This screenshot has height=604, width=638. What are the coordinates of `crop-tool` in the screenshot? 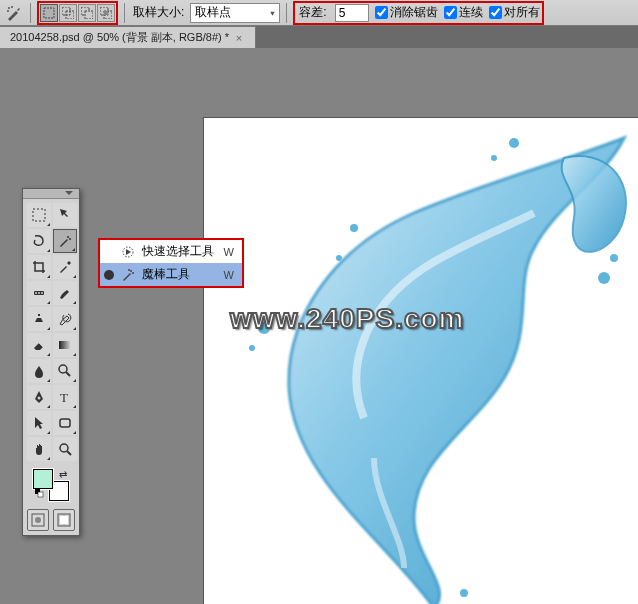 It's located at (39, 267).